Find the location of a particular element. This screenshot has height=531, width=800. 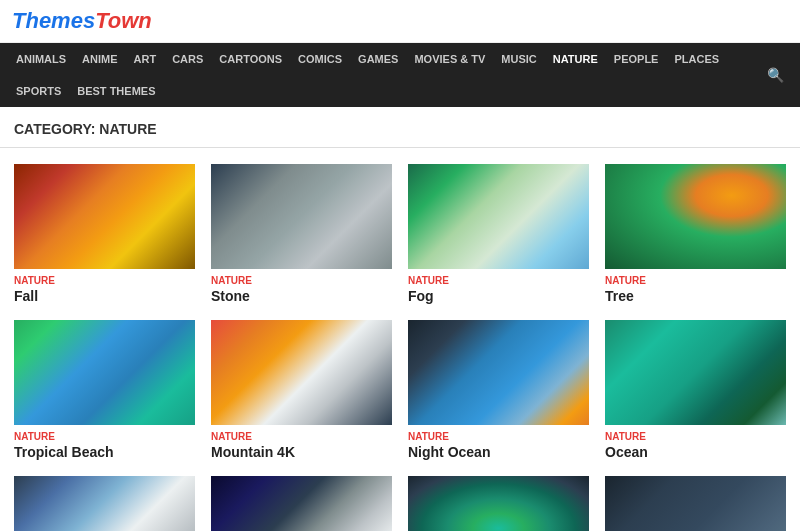

card-category-night-ocean: NATURE is located at coordinates (498, 436).